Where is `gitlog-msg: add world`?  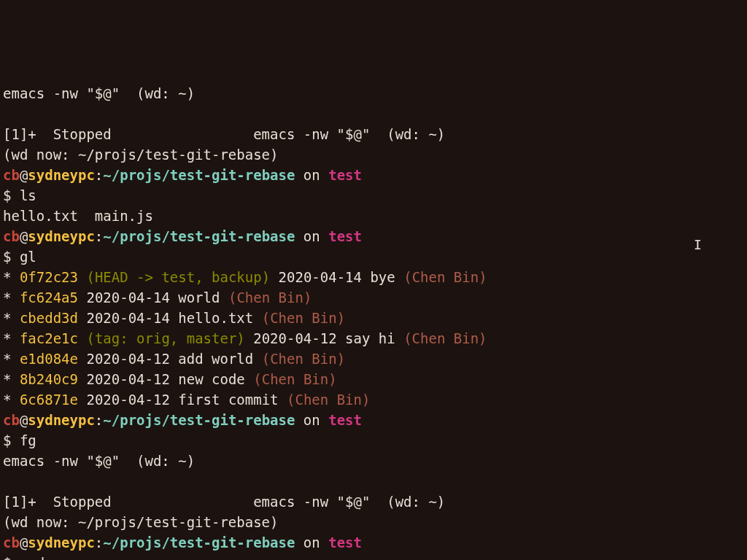 gitlog-msg: add world is located at coordinates (216, 359).